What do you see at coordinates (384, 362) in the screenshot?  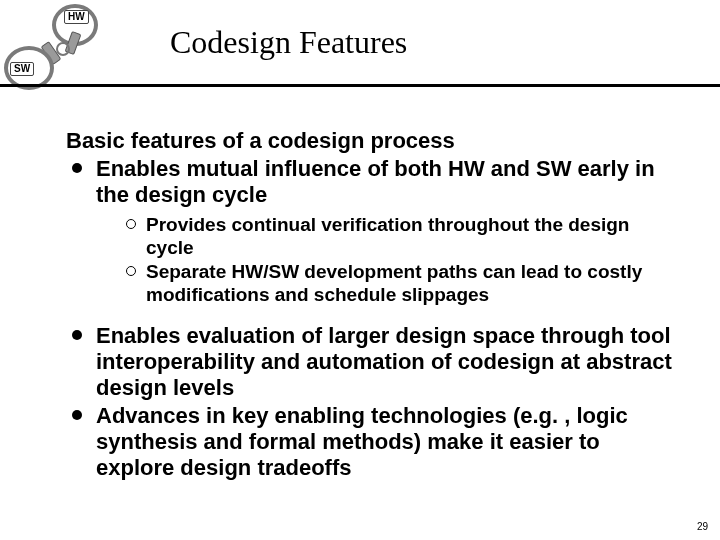 I see `bullet-text: Enables evaluation of larger design spac…` at bounding box center [384, 362].